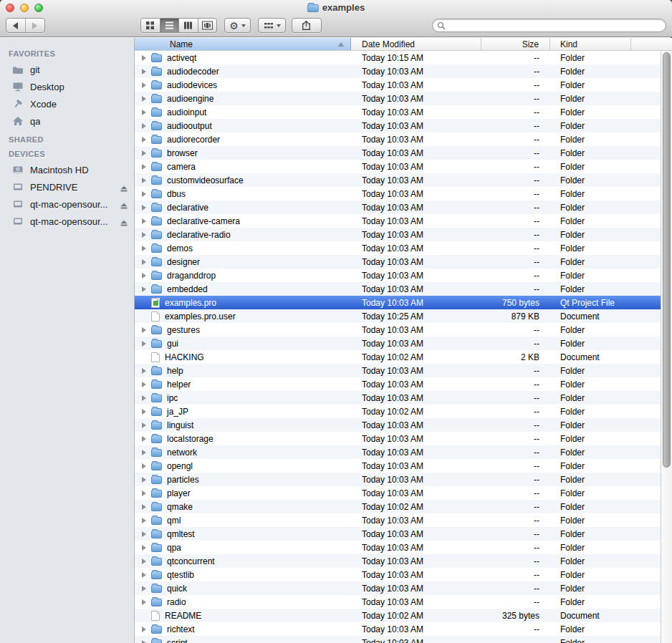 This screenshot has height=643, width=672. I want to click on list-view-button, so click(171, 26).